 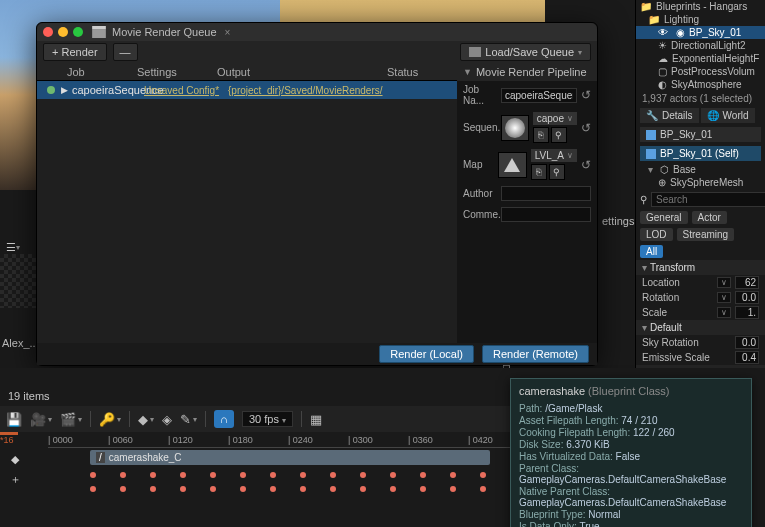 What do you see at coordinates (555, 118) in the screenshot?
I see `sequence-select: capoe ∨` at bounding box center [555, 118].